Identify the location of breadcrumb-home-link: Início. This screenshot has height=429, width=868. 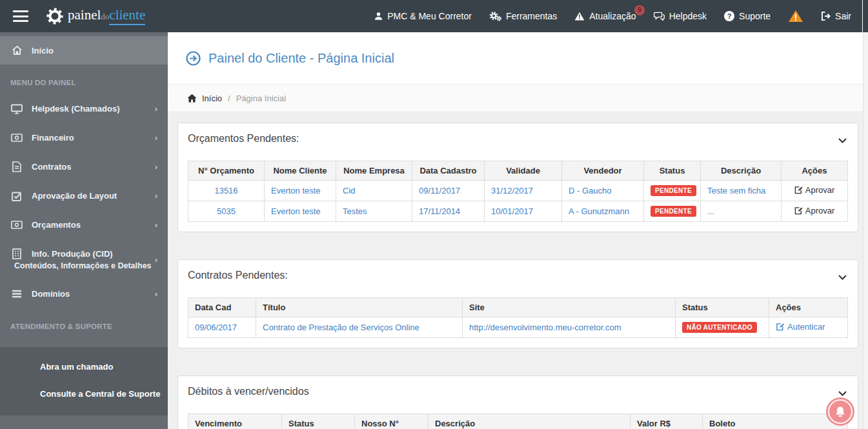
(205, 98).